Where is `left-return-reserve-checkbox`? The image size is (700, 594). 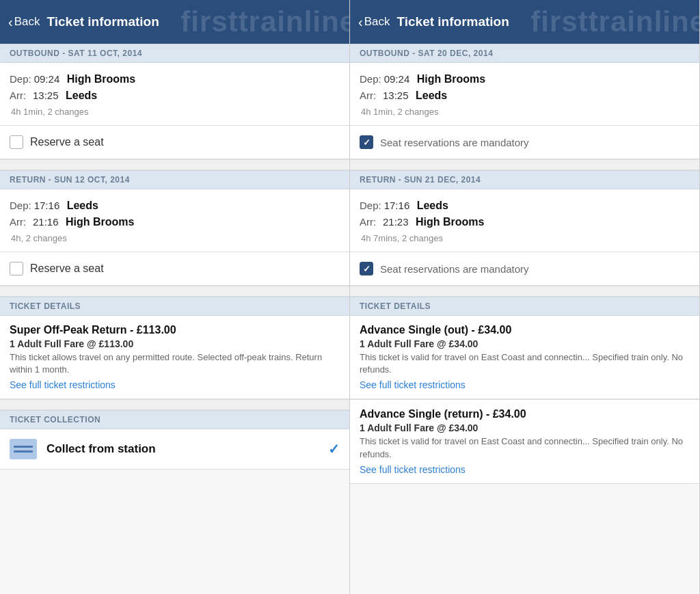 left-return-reserve-checkbox is located at coordinates (16, 269).